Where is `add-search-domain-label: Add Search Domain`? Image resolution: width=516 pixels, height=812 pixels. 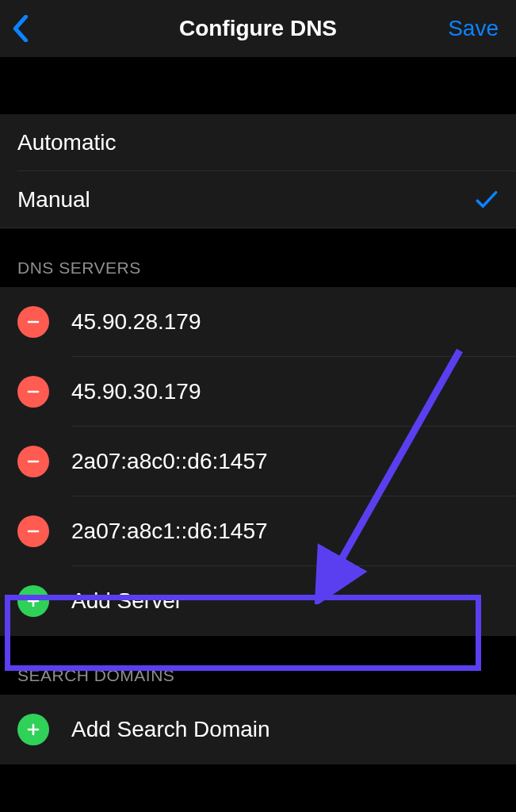
add-search-domain-label: Add Search Domain is located at coordinates (171, 730).